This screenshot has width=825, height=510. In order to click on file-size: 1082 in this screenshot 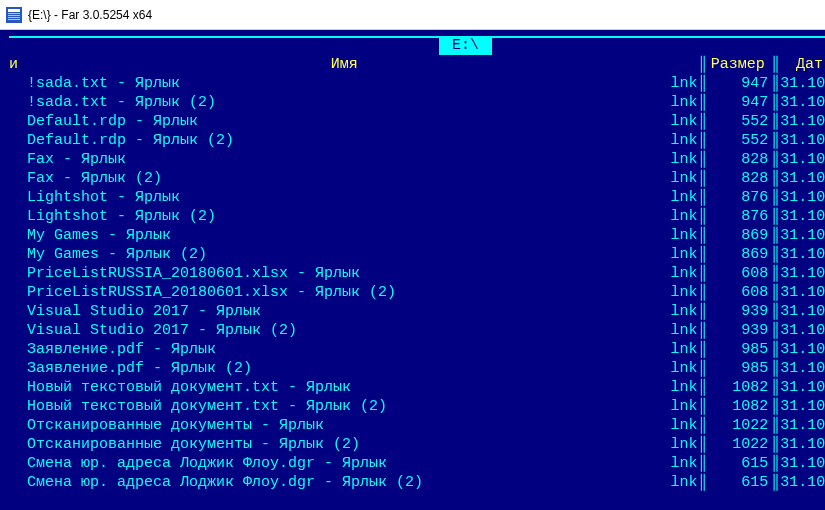, I will do `click(738, 406)`.